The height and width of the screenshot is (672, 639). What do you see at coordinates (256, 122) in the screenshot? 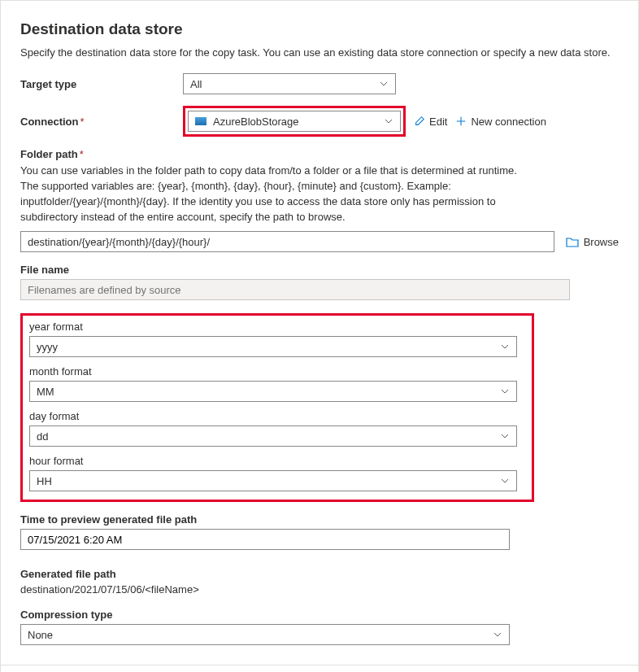
I see `connection-value: AzureBlobStorage` at bounding box center [256, 122].